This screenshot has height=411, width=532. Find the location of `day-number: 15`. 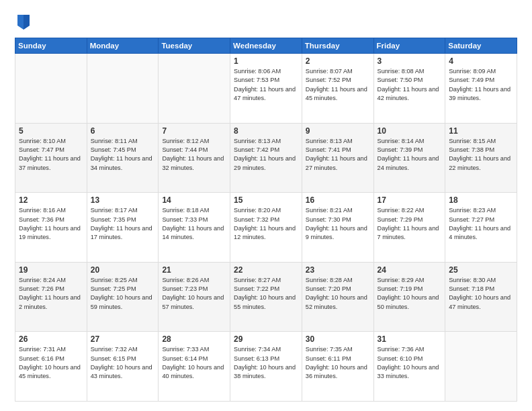

day-number: 15 is located at coordinates (266, 200).